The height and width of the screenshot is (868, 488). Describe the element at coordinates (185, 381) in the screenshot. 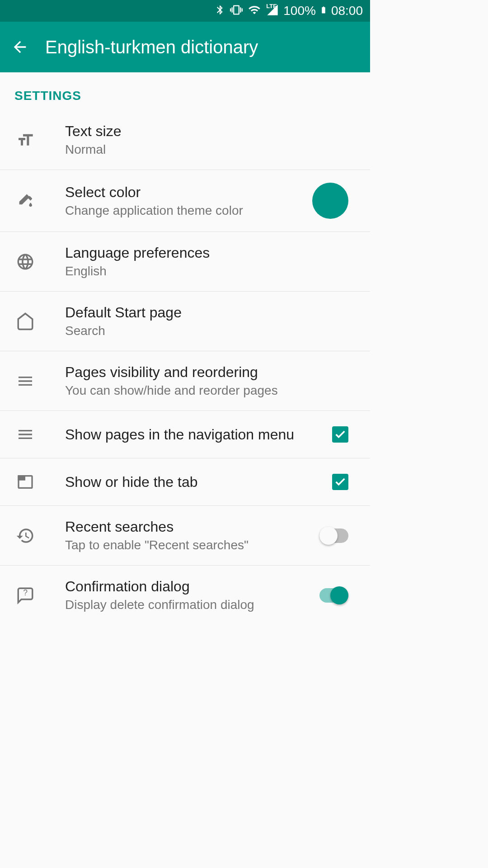

I see `setting-pages-visibility: Pages visibility and reordering You can …` at that location.